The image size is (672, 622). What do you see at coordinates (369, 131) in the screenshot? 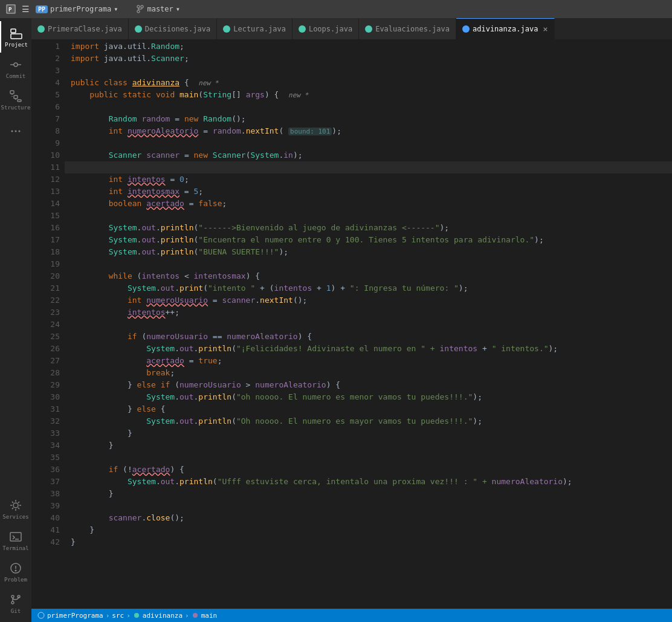
I see `code-line-8: int numeroAleatorio = random.nextInt( bo…` at bounding box center [369, 131].